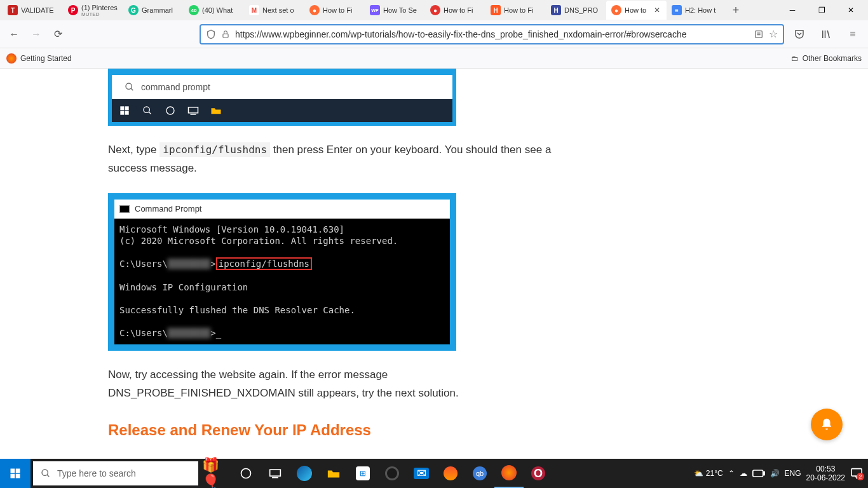 The height and width of the screenshot is (488, 868). Describe the element at coordinates (576, 10) in the screenshot. I see `tab-dnspro: HDNS_PRO` at that location.